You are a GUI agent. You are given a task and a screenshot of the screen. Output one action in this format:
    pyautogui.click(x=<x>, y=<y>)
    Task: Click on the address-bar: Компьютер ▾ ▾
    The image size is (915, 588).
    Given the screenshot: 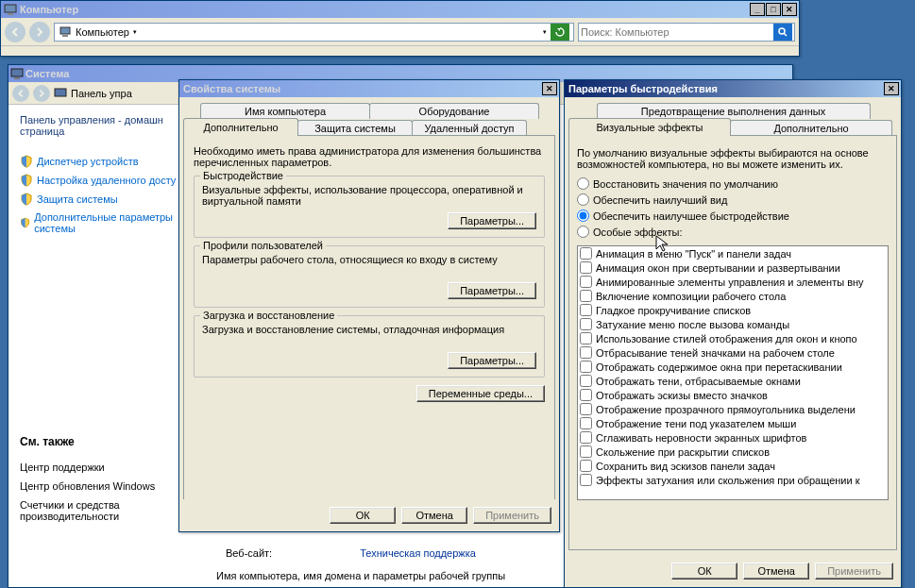 What is the action you would take?
    pyautogui.click(x=313, y=32)
    